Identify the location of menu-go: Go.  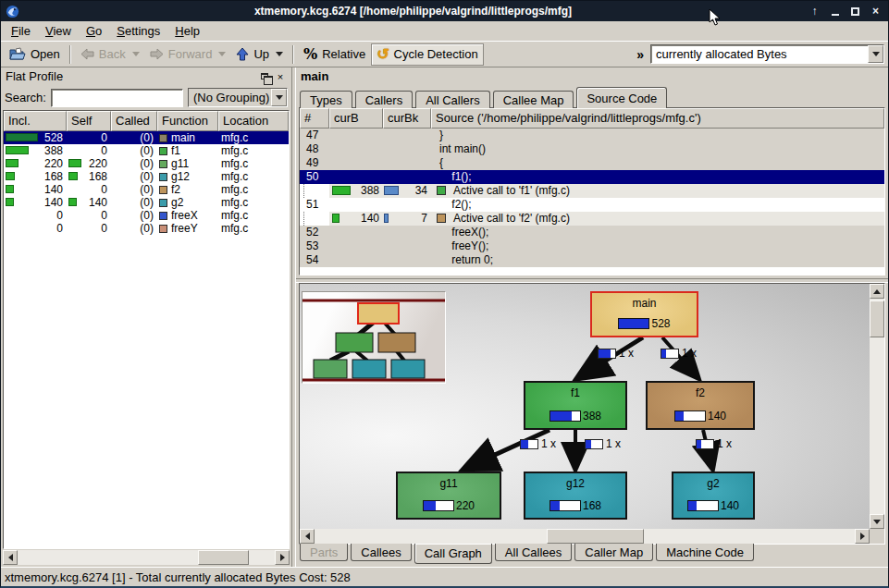
(94, 31).